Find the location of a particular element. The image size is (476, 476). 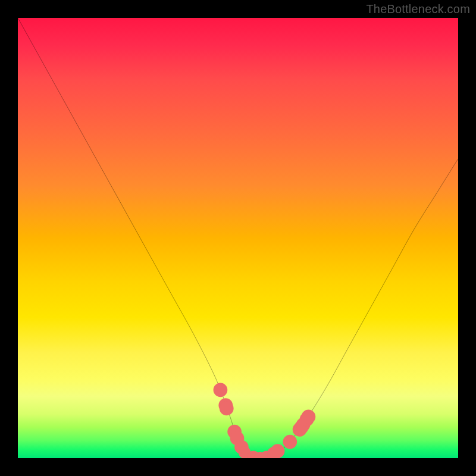

watermark-label: TheBottleneck.com is located at coordinates (418, 10).